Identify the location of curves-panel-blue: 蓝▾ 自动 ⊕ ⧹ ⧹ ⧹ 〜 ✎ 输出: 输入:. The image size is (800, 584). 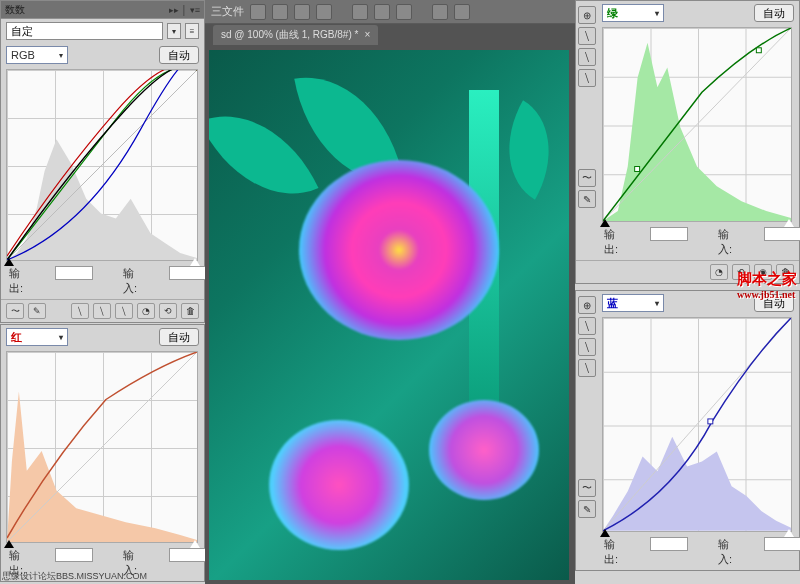
(688, 430).